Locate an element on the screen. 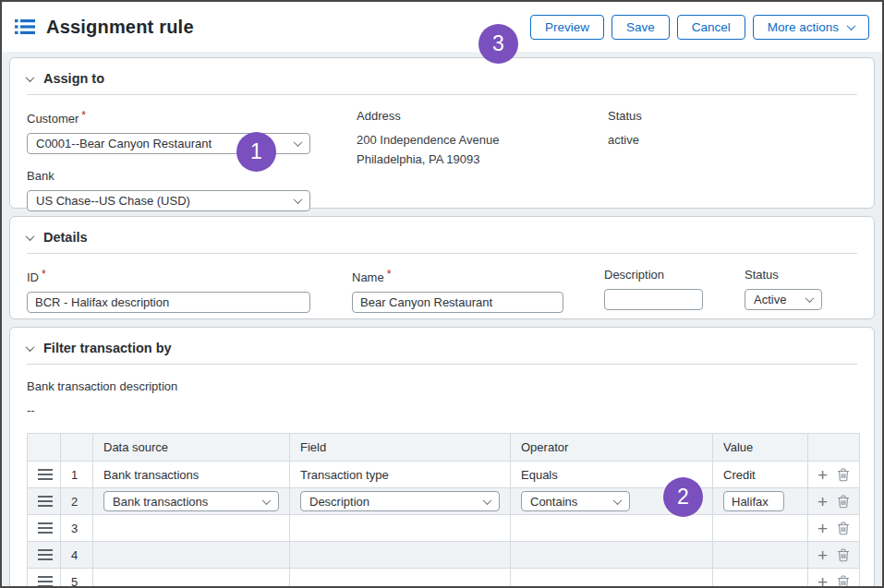  row-number: 2 is located at coordinates (78, 502).